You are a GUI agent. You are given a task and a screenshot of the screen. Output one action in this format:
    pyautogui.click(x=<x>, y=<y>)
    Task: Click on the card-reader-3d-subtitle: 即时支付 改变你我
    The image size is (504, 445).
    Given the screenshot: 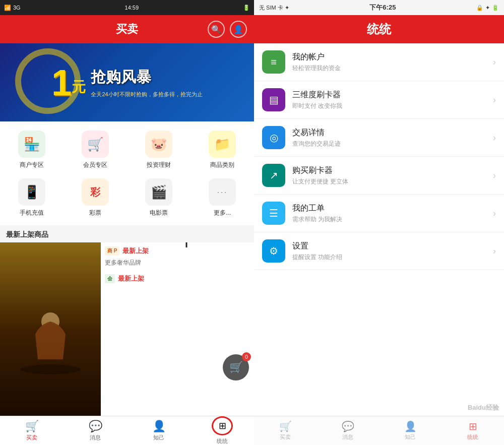 What is the action you would take?
    pyautogui.click(x=393, y=106)
    